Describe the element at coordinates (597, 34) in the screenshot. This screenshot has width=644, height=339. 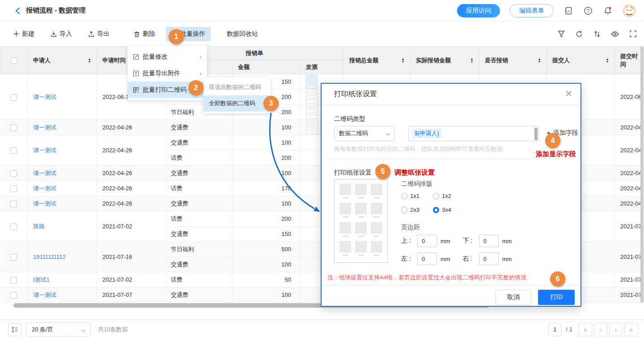
I see `sort-icon` at that location.